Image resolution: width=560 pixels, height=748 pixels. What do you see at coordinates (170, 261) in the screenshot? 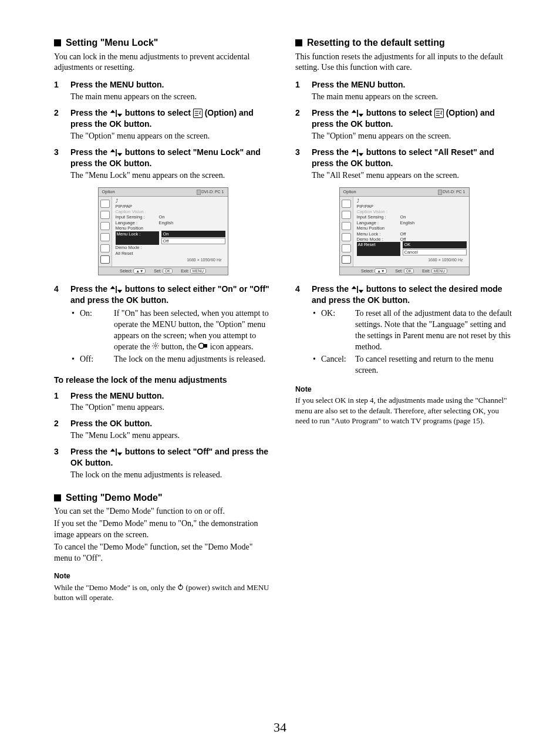
I see `osd-resolution: 1680 × 1050/60 Hz` at bounding box center [170, 261].